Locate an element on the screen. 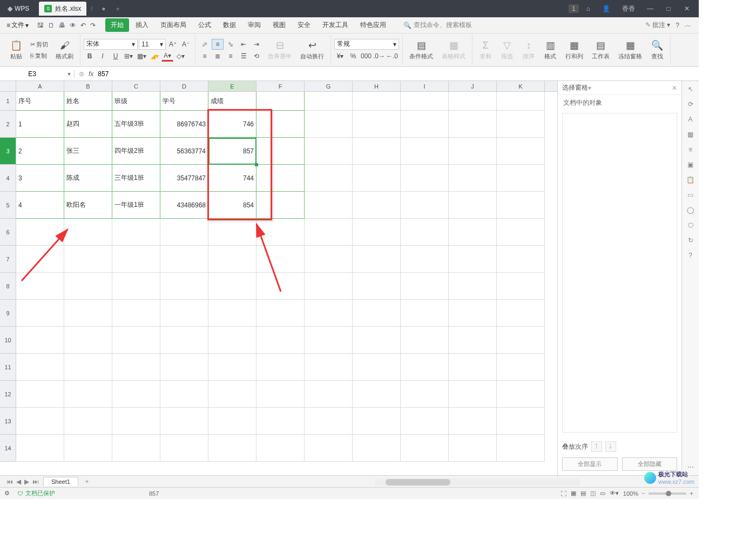  annotate-button: ✎ 批注 ▾ is located at coordinates (658, 25).